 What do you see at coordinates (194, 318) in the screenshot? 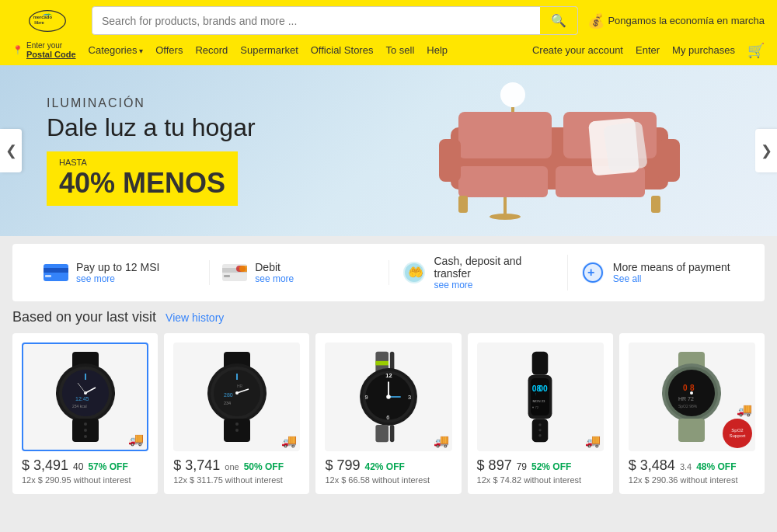
I see `view-history-link: View history` at bounding box center [194, 318].